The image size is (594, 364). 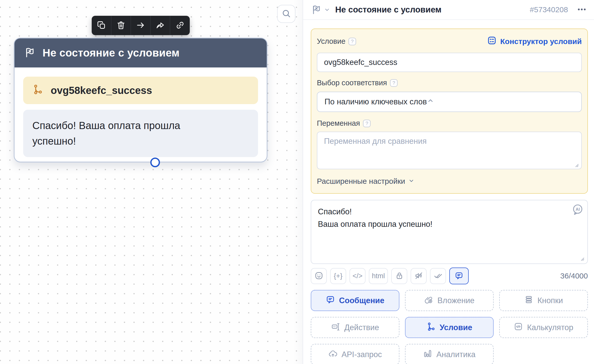 What do you see at coordinates (544, 327) in the screenshot?
I see `block-calculator-button: Калькулятор` at bounding box center [544, 327].